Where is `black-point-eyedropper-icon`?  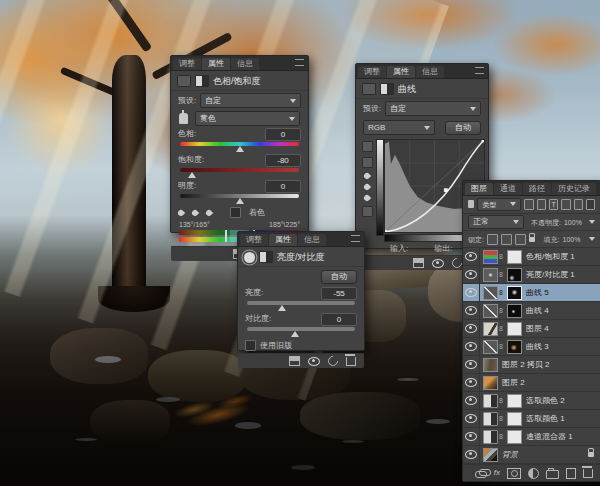
black-point-eyedropper-icon is located at coordinates (367, 176).